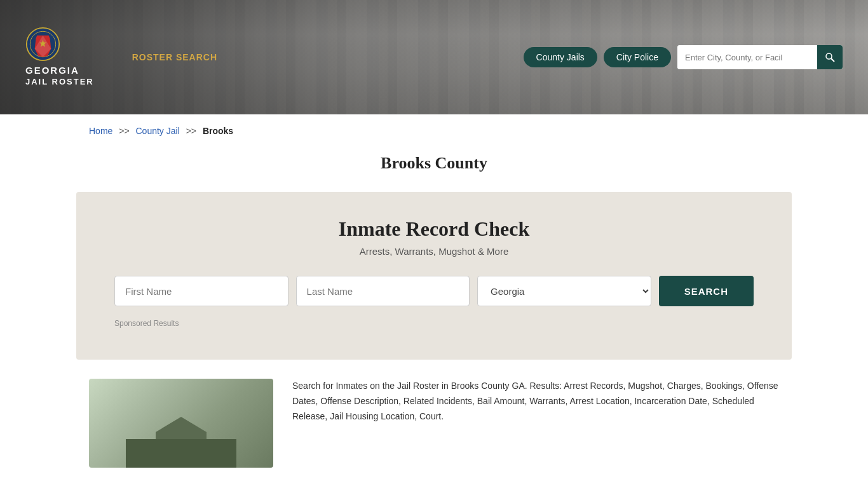  Describe the element at coordinates (564, 291) in the screenshot. I see `state-select: Georgia` at that location.